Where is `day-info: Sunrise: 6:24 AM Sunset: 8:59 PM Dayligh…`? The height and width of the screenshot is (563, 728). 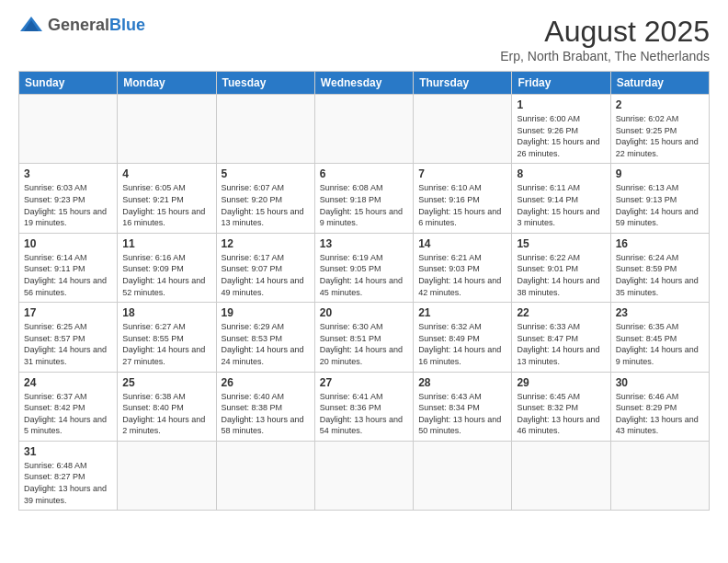
day-info: Sunrise: 6:24 AM Sunset: 8:59 PM Dayligh… is located at coordinates (660, 275).